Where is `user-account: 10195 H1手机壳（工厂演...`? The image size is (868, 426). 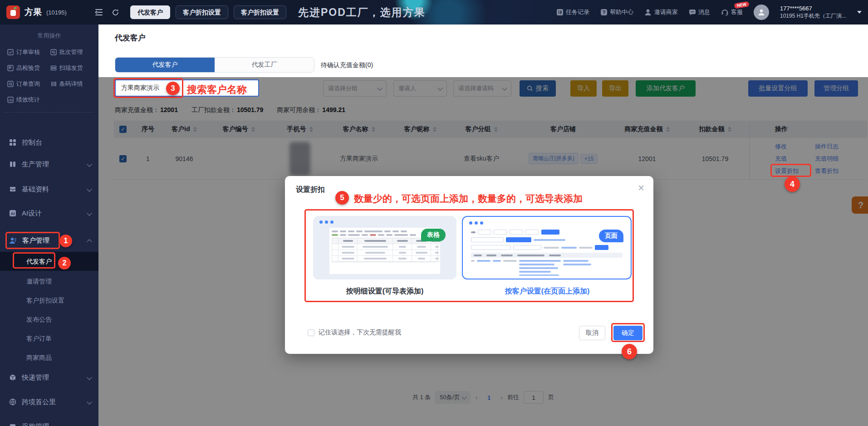 user-account: 10195 H1手机壳（工厂演... is located at coordinates (813, 16).